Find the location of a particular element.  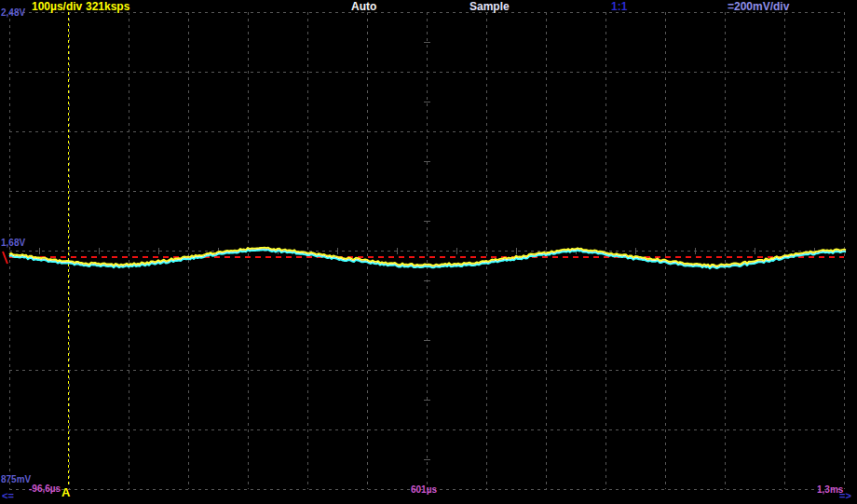

time-label-center: 601µs is located at coordinates (424, 490).